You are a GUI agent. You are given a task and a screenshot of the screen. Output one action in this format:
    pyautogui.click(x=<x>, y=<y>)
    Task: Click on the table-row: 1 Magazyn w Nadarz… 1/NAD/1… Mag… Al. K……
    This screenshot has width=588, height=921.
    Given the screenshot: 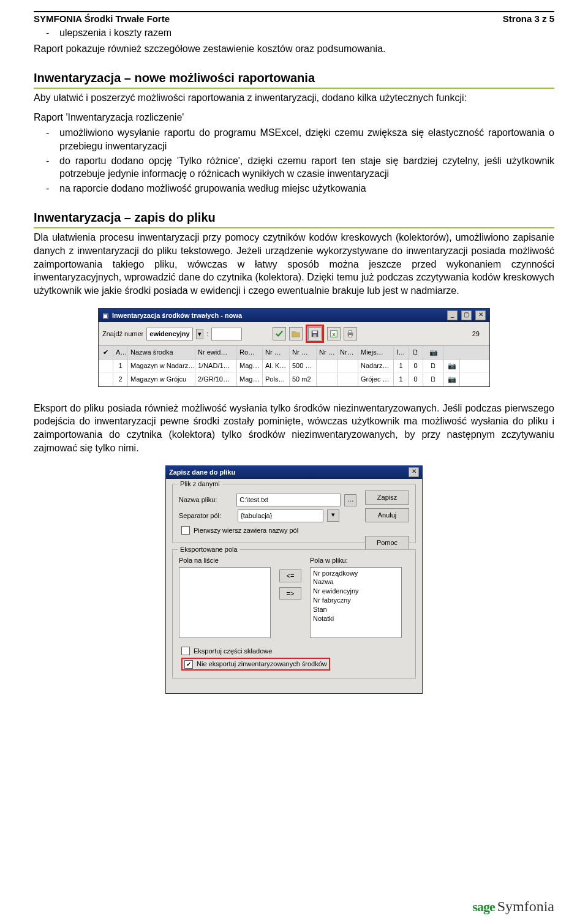 What is the action you would take?
    pyautogui.click(x=294, y=366)
    